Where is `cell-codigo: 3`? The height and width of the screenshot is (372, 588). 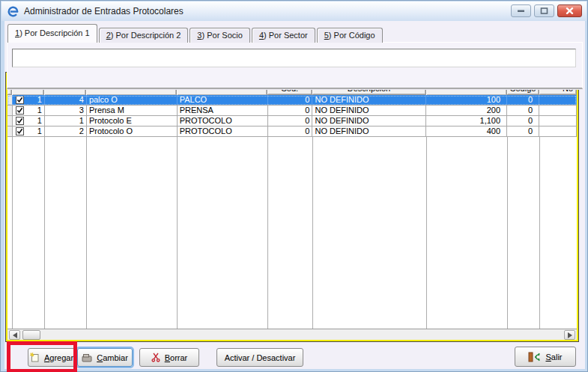 cell-codigo: 3 is located at coordinates (66, 111).